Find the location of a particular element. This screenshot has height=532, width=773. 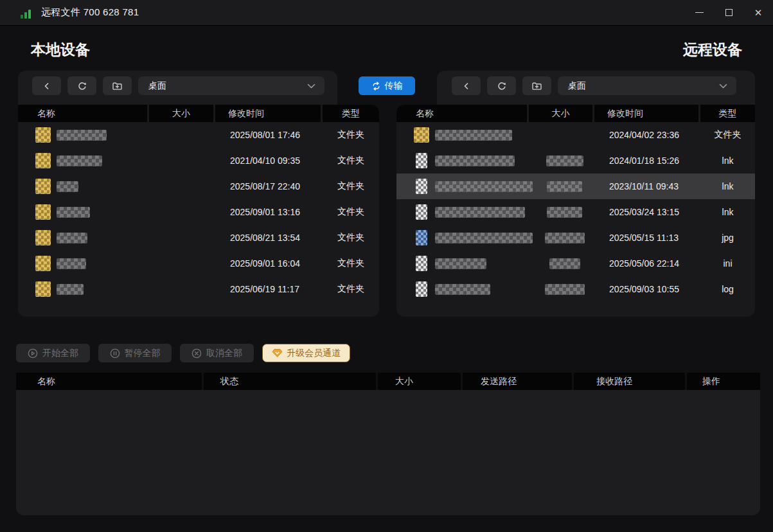

file-row: 2025/08/01 17:46 文件夹 is located at coordinates (199, 135).